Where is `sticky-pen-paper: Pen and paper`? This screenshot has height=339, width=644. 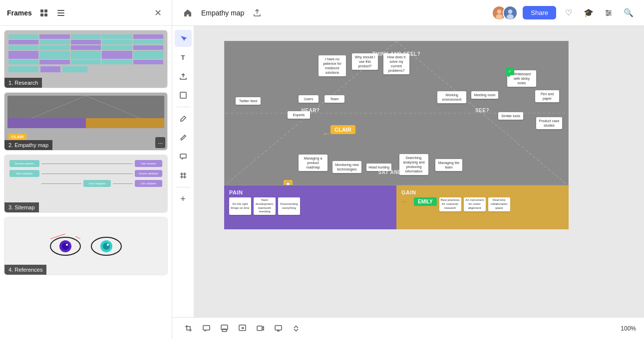
sticky-pen-paper: Pen and paper is located at coordinates (547, 96).